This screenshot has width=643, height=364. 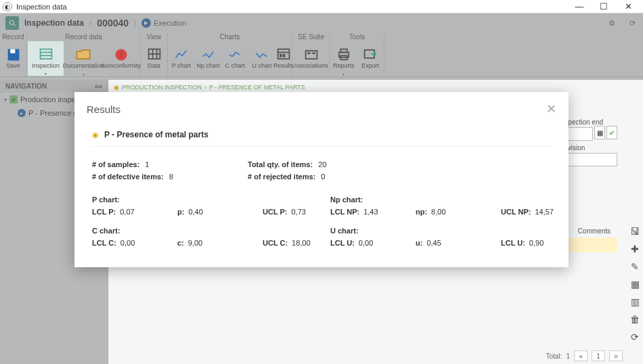 I want to click on documentation-button: Documentation ▾, so click(x=83, y=58).